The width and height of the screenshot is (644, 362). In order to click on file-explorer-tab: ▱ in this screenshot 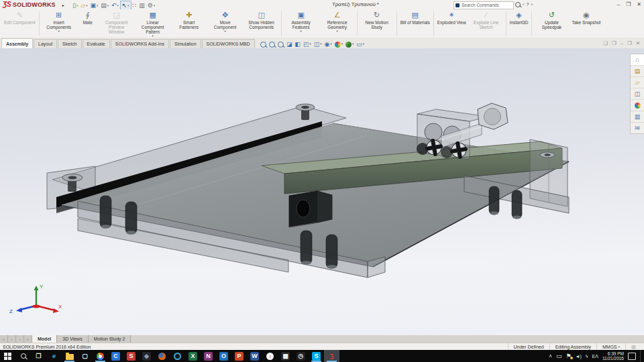, I will do `click(637, 83)`.